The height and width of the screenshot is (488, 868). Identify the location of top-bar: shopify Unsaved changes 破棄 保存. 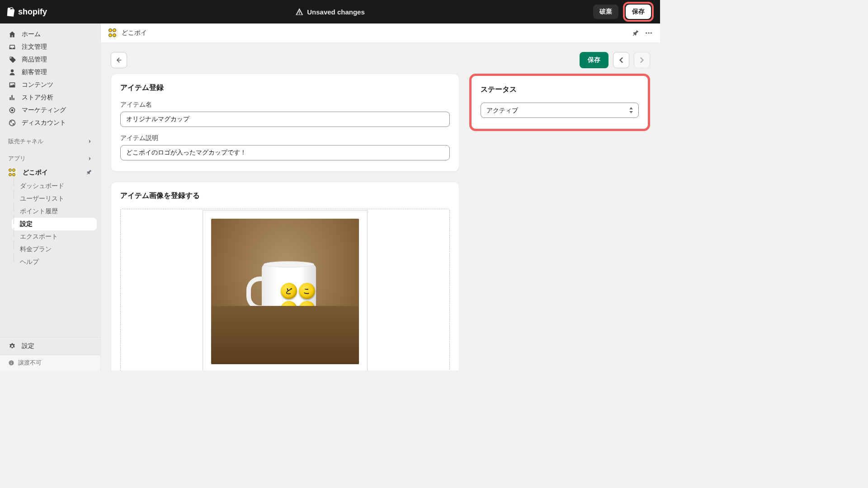
(330, 12).